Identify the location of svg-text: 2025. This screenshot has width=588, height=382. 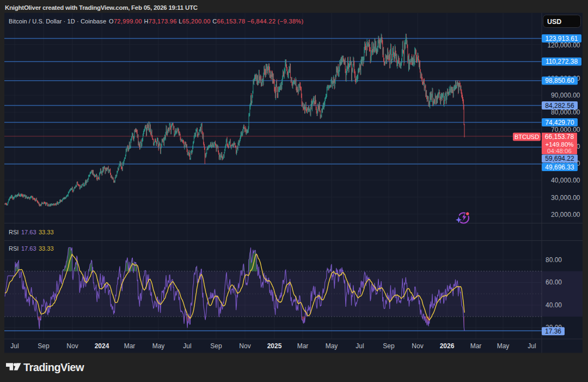
(274, 346).